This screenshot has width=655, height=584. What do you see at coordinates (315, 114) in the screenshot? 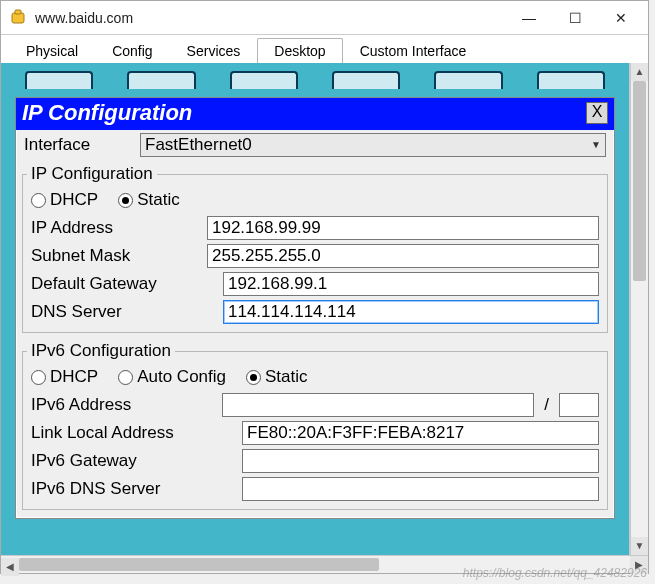
I see `ip-configuration-titlebar: IP Configuration X` at bounding box center [315, 114].